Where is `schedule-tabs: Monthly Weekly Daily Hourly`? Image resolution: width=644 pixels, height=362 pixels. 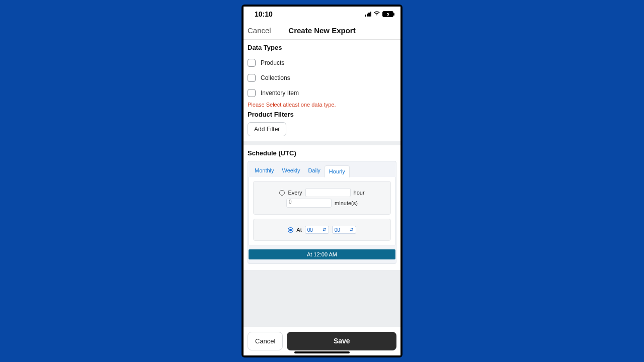 schedule-tabs: Monthly Weekly Daily Hourly is located at coordinates (322, 169).